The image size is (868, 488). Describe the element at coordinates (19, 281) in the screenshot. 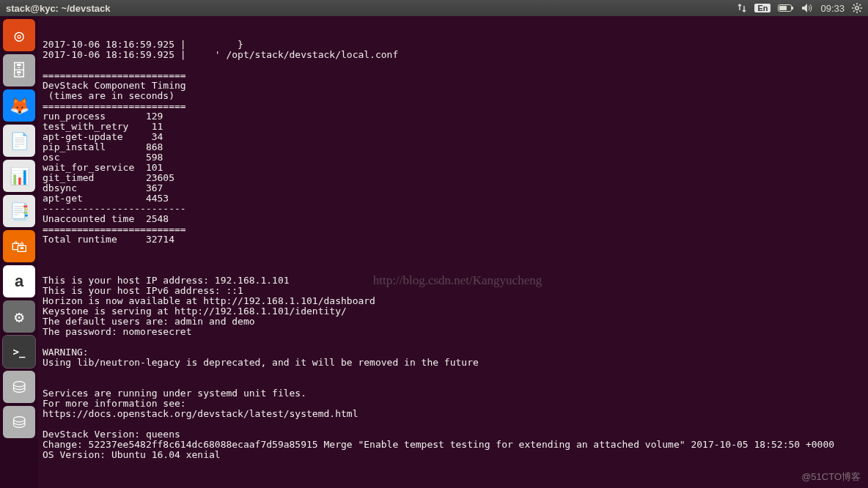

I see `launcher-amazon: a` at that location.